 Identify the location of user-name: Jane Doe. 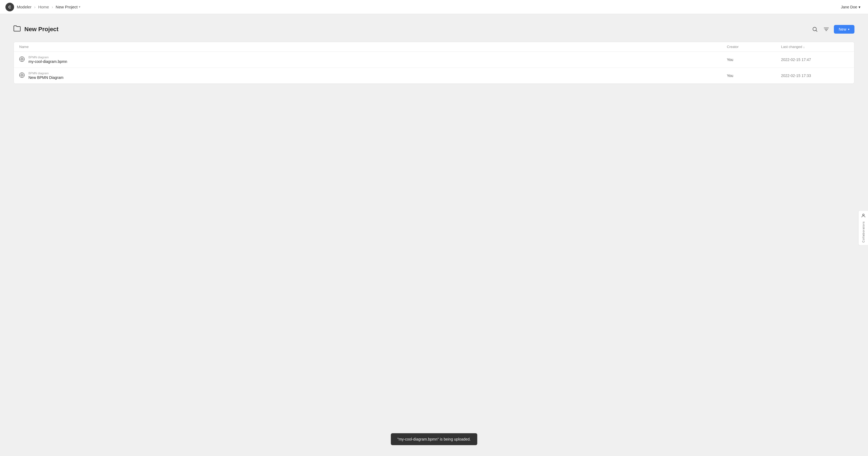
(849, 7).